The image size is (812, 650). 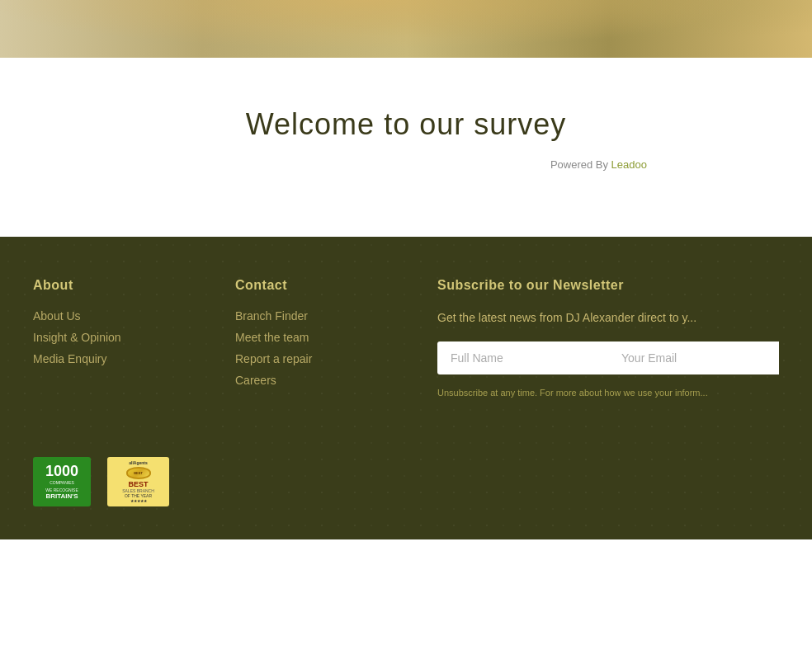 What do you see at coordinates (62, 482) in the screenshot?
I see `badge-1000-companies: 1000 COMPANIES WE RECOGNISE BRITAIN'S` at bounding box center [62, 482].